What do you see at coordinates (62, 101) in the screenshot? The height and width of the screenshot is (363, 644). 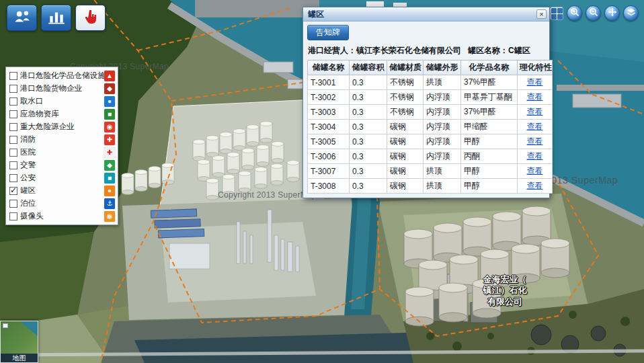 I see `layer-row: 取水口 ●` at bounding box center [62, 101].